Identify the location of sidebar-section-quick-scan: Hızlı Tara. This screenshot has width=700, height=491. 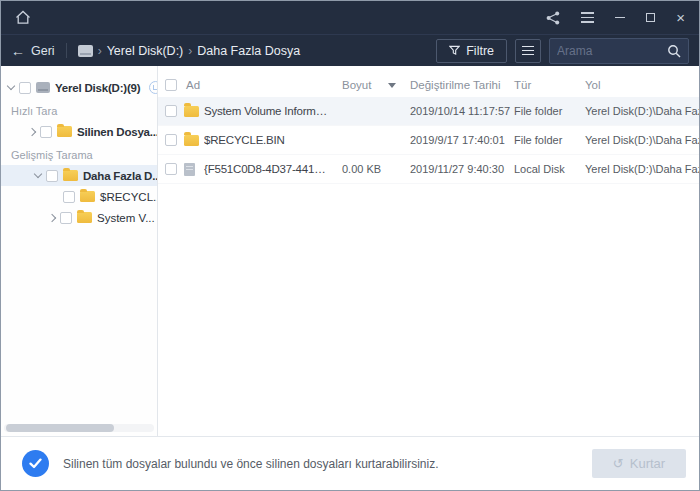
(79, 111).